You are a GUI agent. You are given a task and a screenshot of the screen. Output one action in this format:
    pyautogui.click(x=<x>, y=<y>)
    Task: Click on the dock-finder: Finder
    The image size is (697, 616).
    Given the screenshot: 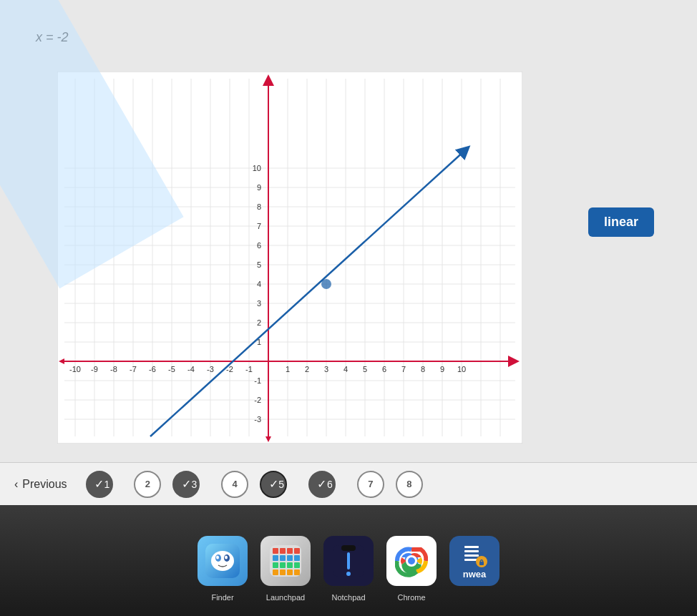 What is the action you would take?
    pyautogui.click(x=223, y=561)
    